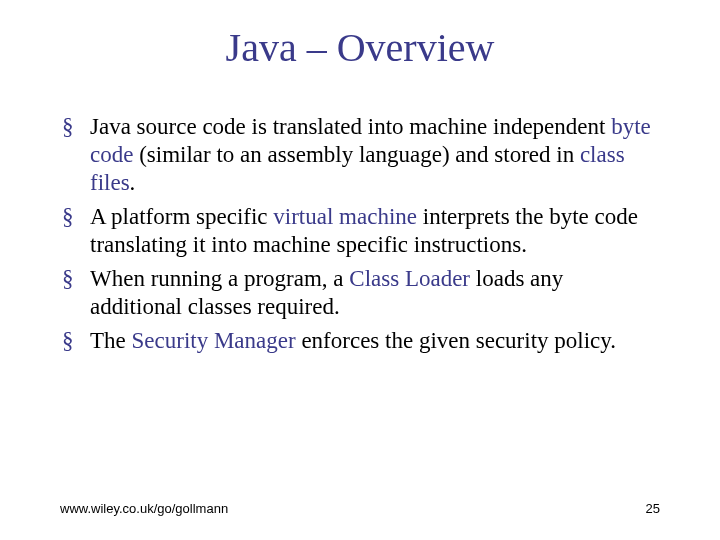 The height and width of the screenshot is (540, 720). I want to click on footer-url: www.wiley.co.uk/go/gollmann, so click(144, 508).